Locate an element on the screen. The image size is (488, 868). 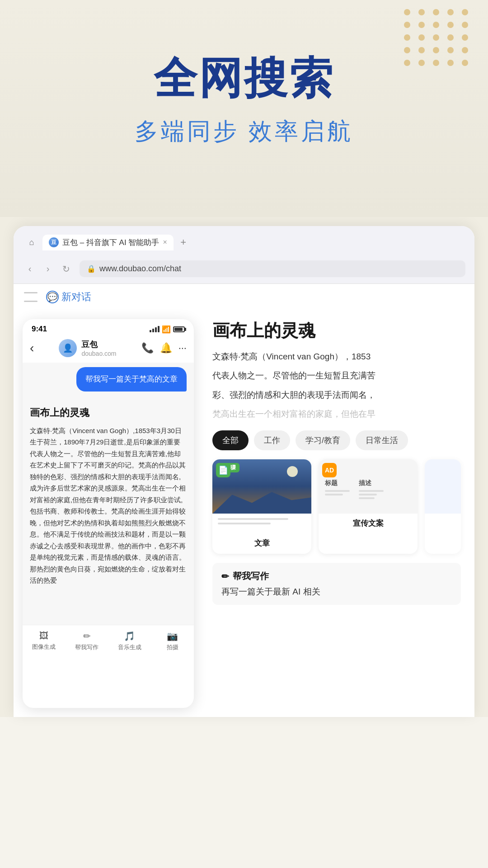
mobile-time: 9:41 is located at coordinates (39, 329).